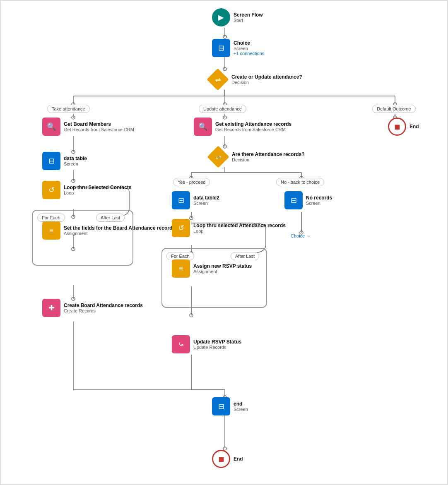 Image resolution: width=448 pixels, height=485 pixels. What do you see at coordinates (319, 198) in the screenshot?
I see `no-records-title: No records` at bounding box center [319, 198].